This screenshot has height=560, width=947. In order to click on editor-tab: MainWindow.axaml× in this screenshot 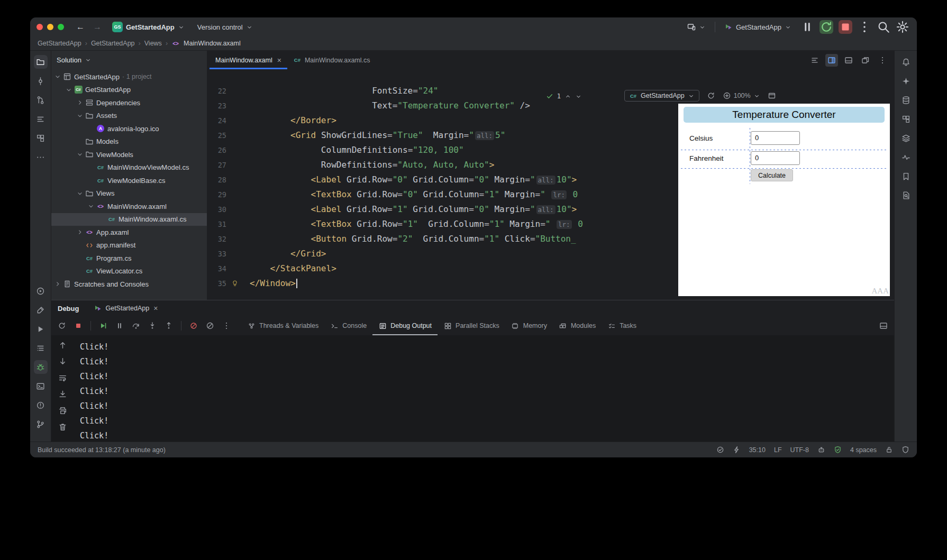, I will do `click(249, 60)`.